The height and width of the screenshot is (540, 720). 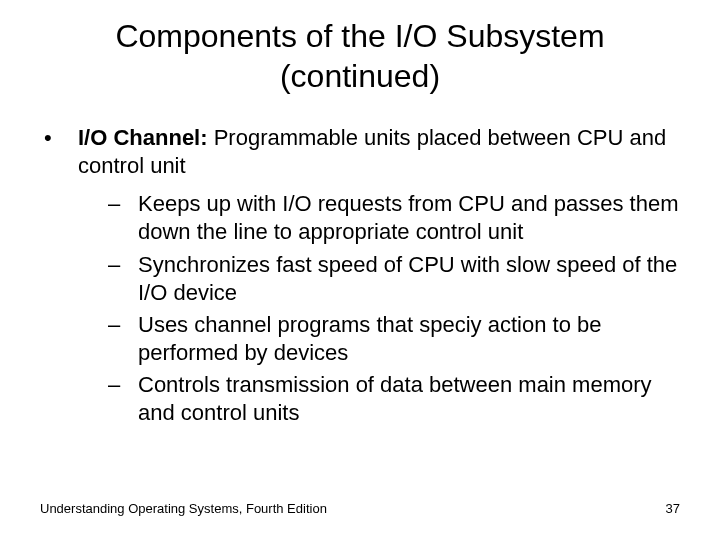 I want to click on list-item-text: Controls transmission of data between ma…, so click(x=409, y=399).